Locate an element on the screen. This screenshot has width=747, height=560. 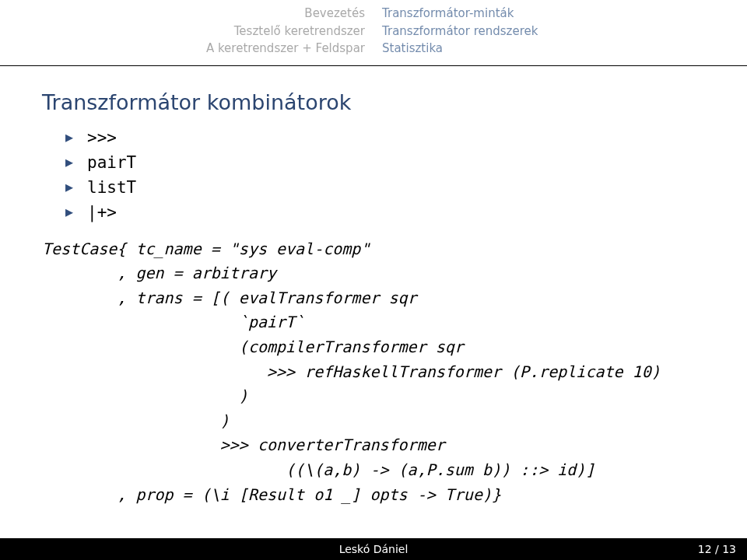
nav-item-framework: Tesztelő keretrendszer is located at coordinates (203, 31).